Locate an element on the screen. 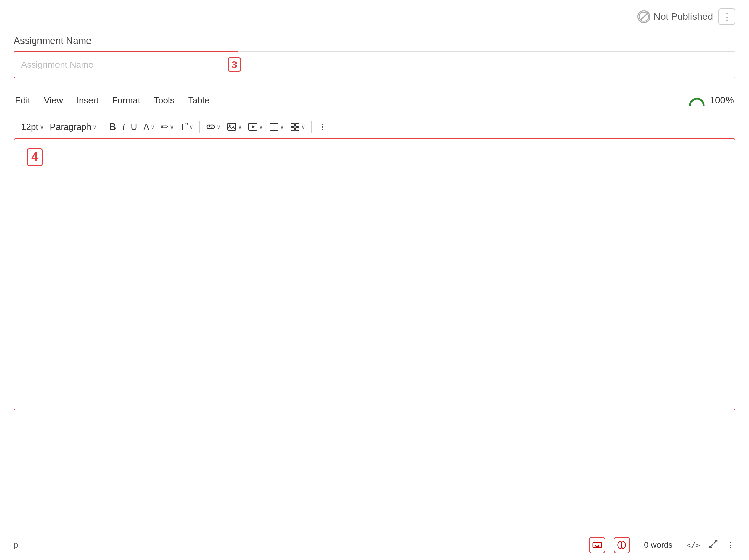  assignment-name-input is located at coordinates (126, 65).